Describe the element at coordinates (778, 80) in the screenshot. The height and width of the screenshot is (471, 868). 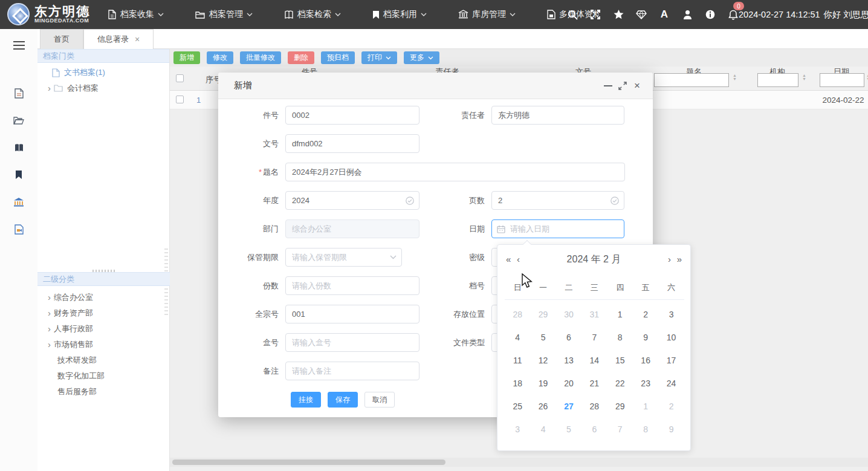
I see `filter-input-org` at that location.